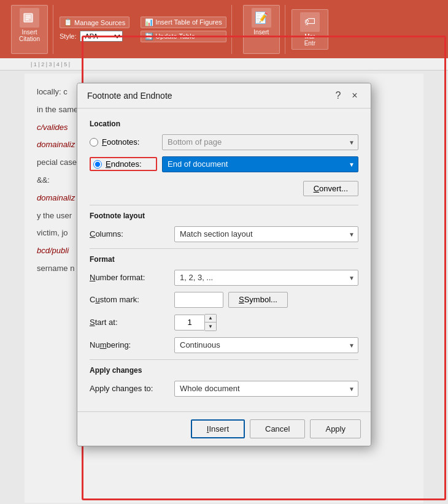  Describe the element at coordinates (224, 278) in the screenshot. I see `number-format-row: Number format: 1, 2, 3, ... ▼` at that location.